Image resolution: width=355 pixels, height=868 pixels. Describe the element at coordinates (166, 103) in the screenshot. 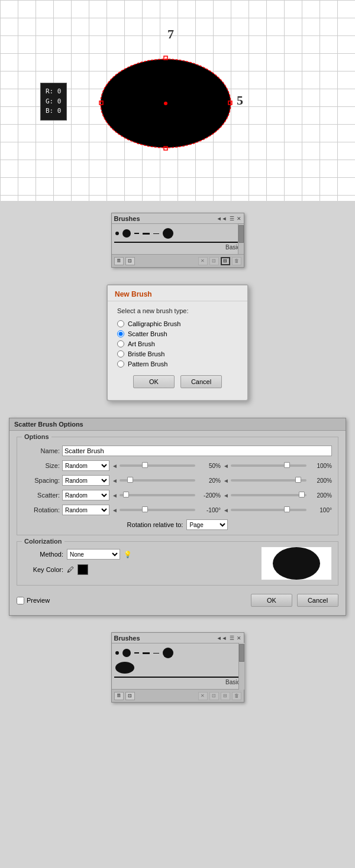

I see `canvas-ellipse` at that location.